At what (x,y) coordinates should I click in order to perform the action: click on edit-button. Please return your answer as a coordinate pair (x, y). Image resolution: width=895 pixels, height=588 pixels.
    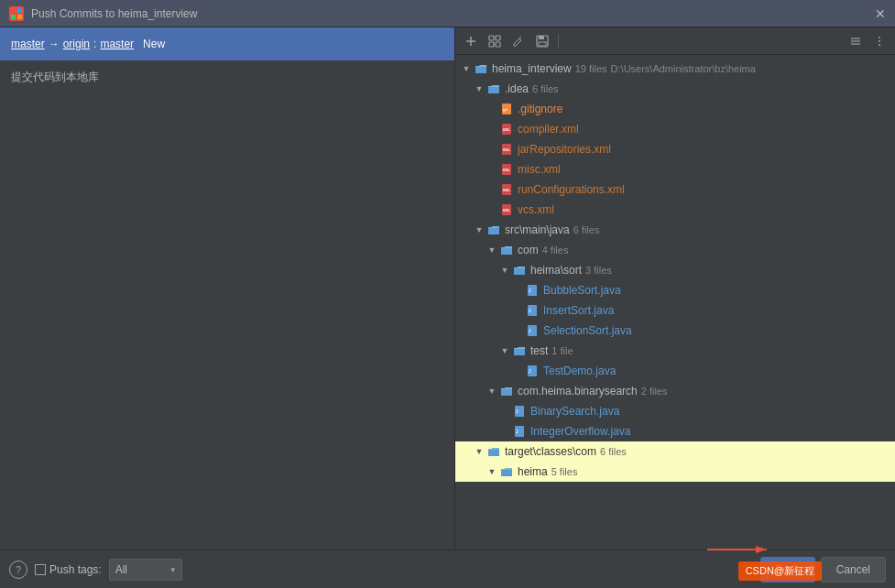
    Looking at the image, I should click on (518, 41).